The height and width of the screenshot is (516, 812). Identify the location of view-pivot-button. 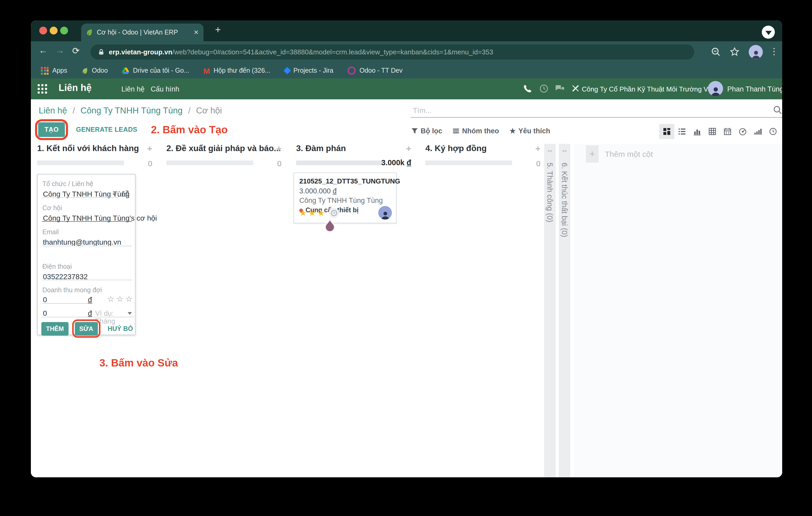
(712, 131).